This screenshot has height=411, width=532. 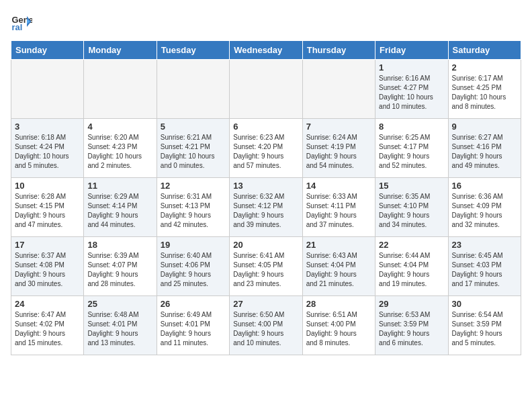 What do you see at coordinates (484, 267) in the screenshot?
I see `calendar-cell: 23Sunrise: 6:45 AM Sunset: 4:03 PM Dayli…` at bounding box center [484, 267].